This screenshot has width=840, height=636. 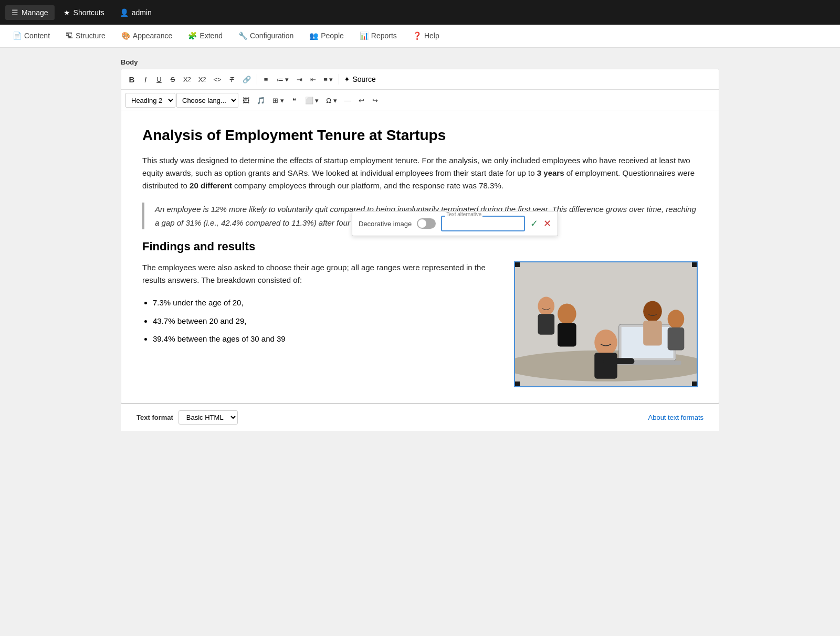 I want to click on align-button: ≡ ▾, so click(x=328, y=79).